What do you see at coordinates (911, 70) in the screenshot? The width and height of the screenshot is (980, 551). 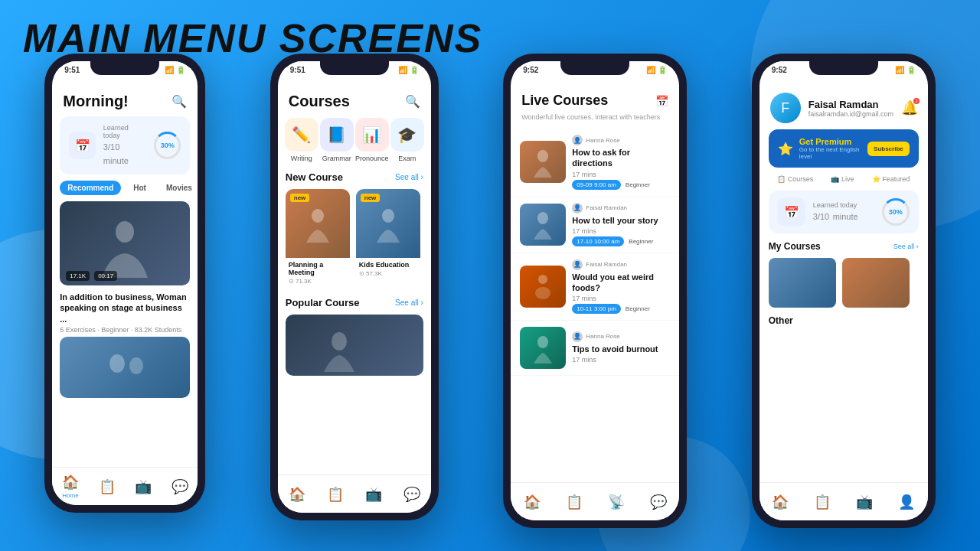 I see `battery-icon-4: 🔋` at bounding box center [911, 70].